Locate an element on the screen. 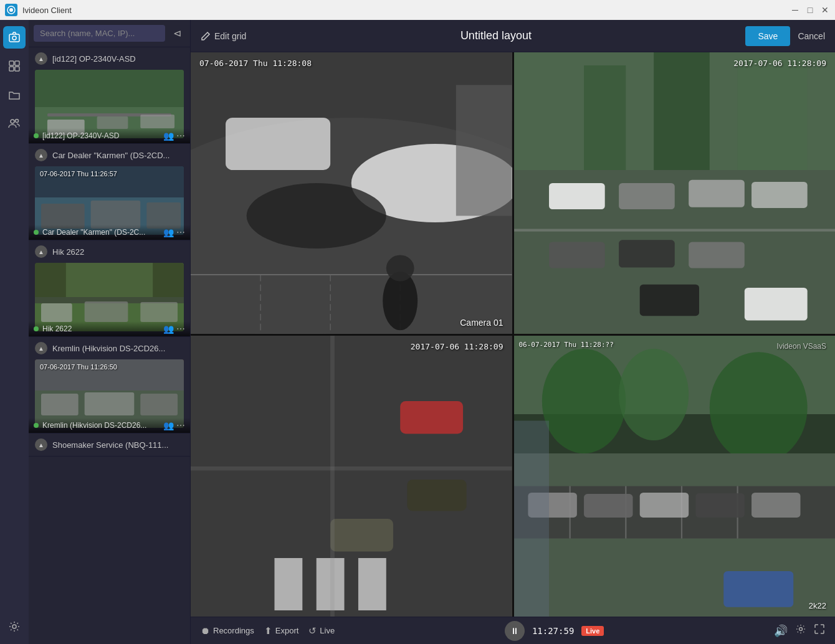  camera-more-btn-2: ⋯ is located at coordinates (181, 232).